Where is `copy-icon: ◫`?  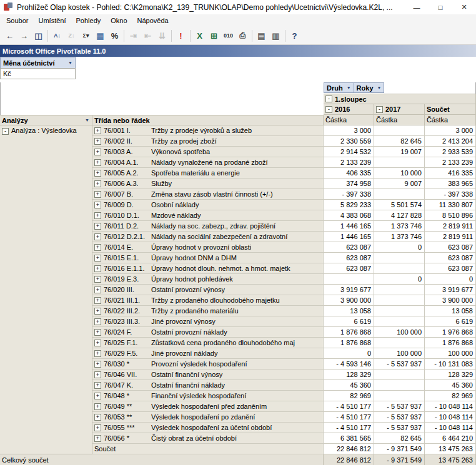
copy-icon: ◫ is located at coordinates (39, 36).